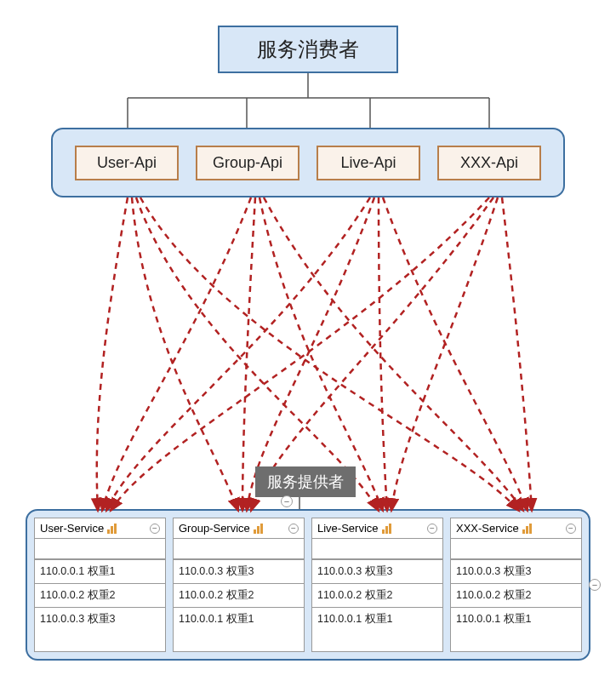 The width and height of the screenshot is (616, 681). Describe the element at coordinates (378, 529) in the screenshot. I see `service-header: Live-Service −` at that location.